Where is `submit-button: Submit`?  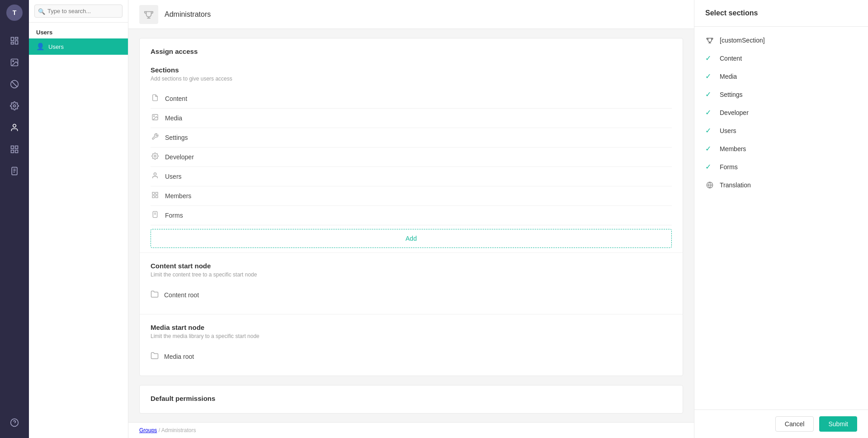
submit-button: Submit is located at coordinates (838, 424).